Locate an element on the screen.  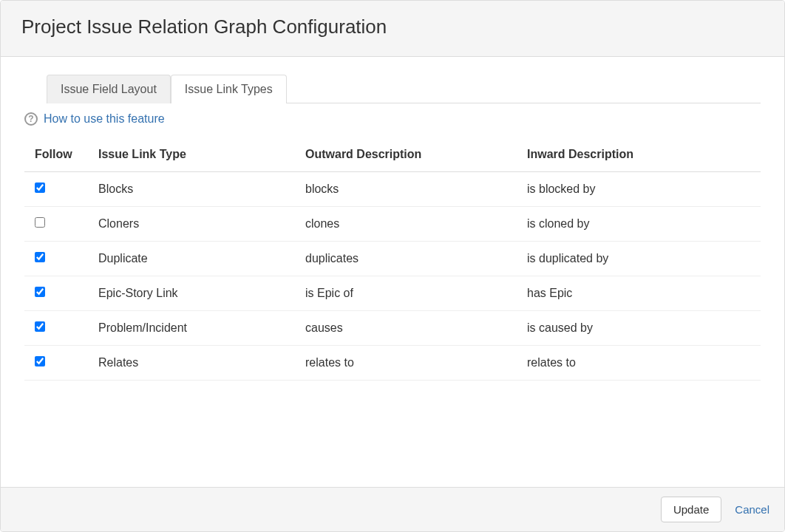
dialog-title: Project Issue Relation Graph Configurati… is located at coordinates (392, 27).